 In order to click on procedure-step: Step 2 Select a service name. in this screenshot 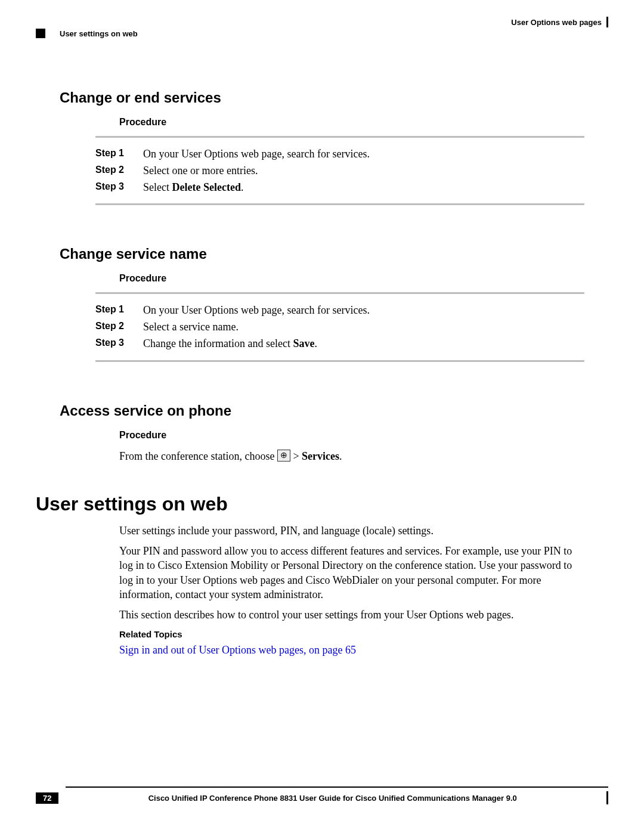, I will do `click(340, 327)`.